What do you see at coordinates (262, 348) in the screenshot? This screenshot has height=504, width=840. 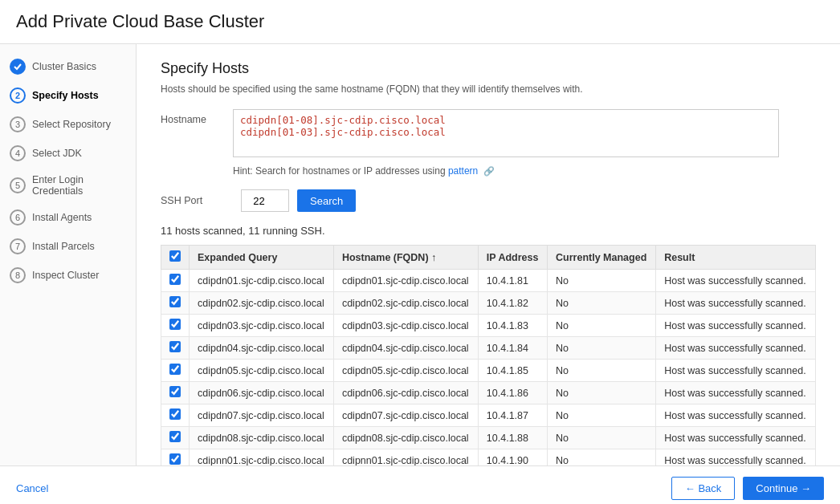 I see `cell-expanded-query: cdipdn04.sjc-cdip.cisco.local` at bounding box center [262, 348].